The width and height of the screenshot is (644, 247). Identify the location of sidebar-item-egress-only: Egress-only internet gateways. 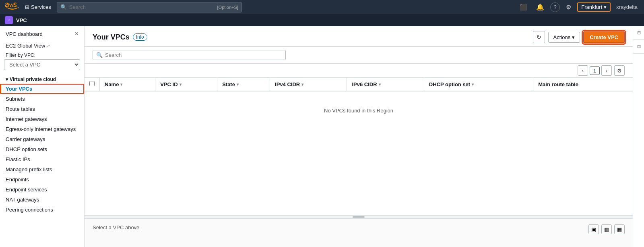
(42, 129).